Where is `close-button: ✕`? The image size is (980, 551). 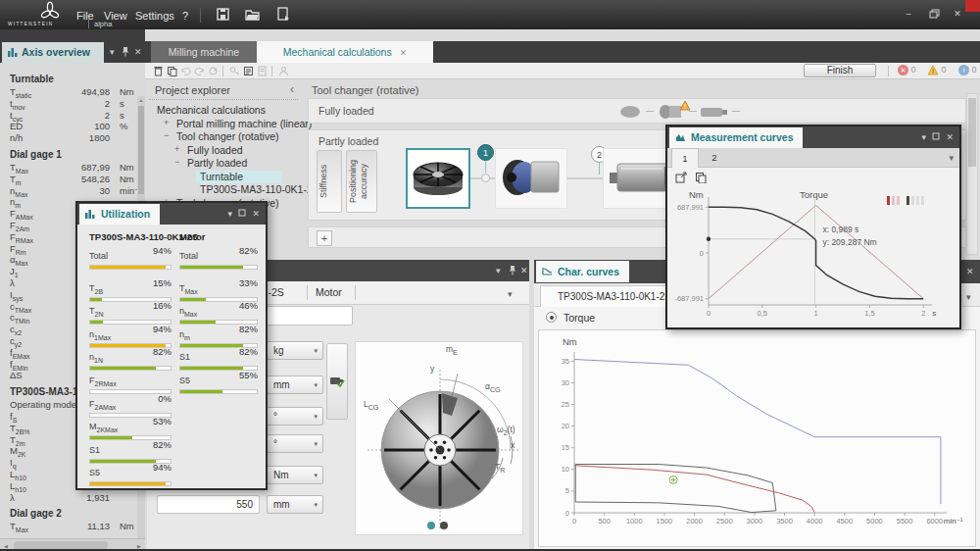
close-button: ✕ is located at coordinates (957, 14).